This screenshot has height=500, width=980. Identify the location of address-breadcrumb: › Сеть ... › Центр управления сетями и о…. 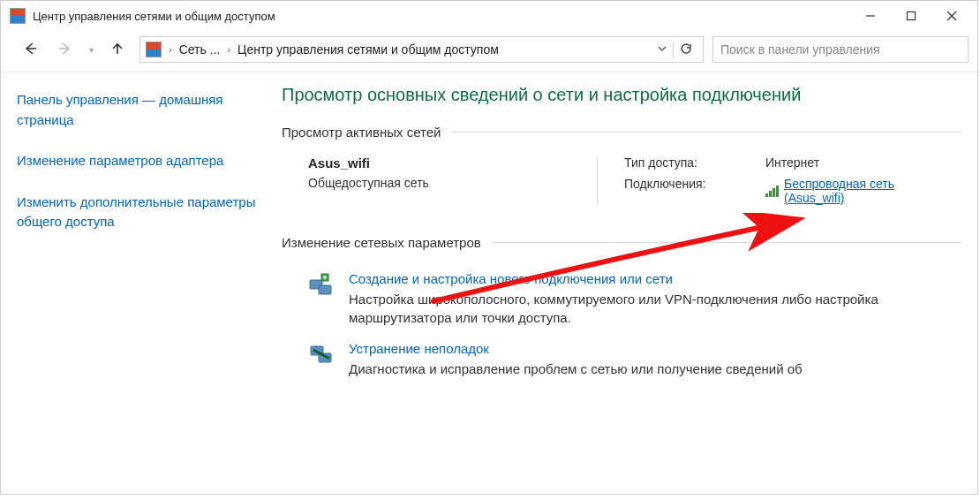
(422, 49).